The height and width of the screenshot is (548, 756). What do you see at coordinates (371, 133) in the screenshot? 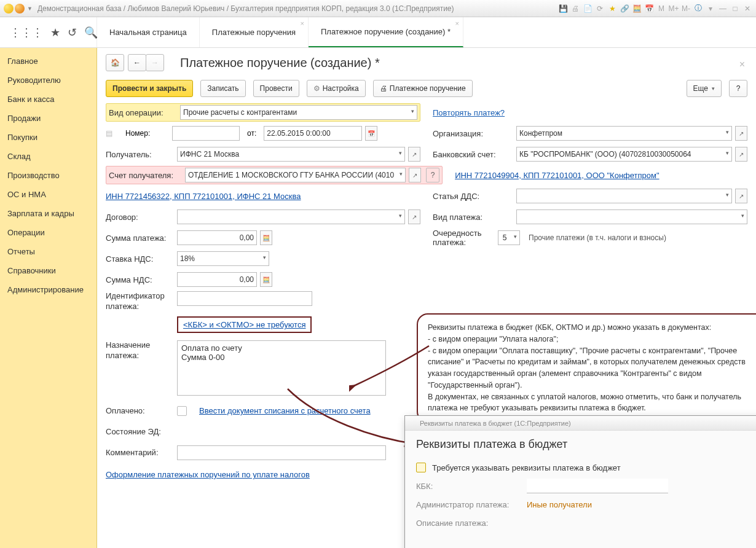
I see `calendar-picker-icon: 📅` at bounding box center [371, 133].